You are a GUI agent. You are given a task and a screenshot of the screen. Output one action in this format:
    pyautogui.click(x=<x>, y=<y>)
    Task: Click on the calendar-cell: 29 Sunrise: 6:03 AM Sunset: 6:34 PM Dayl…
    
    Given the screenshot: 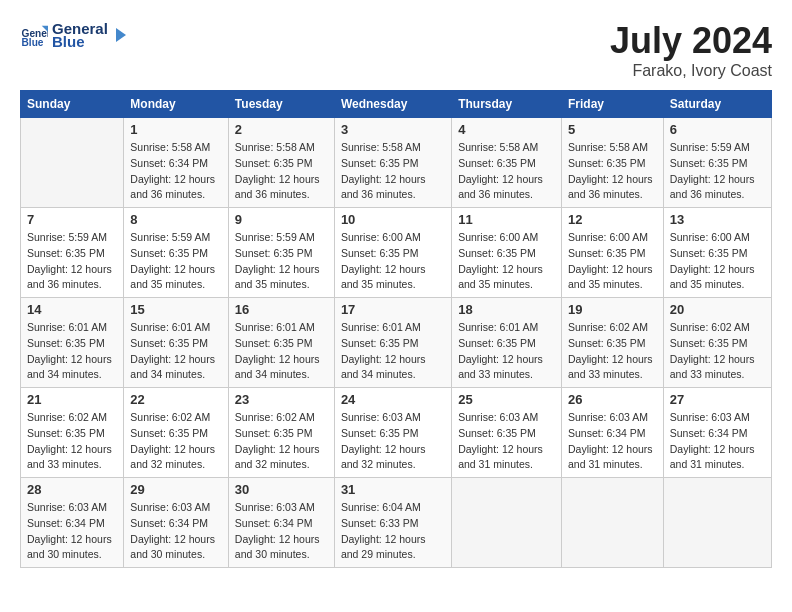 What is the action you would take?
    pyautogui.click(x=176, y=523)
    